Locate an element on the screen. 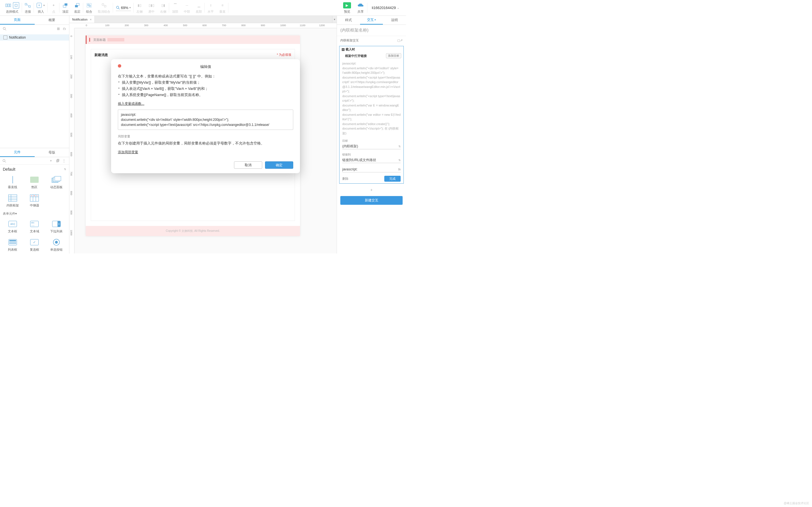 The width and height of the screenshot is (812, 507). tab-masters: 母版 is located at coordinates (52, 153).